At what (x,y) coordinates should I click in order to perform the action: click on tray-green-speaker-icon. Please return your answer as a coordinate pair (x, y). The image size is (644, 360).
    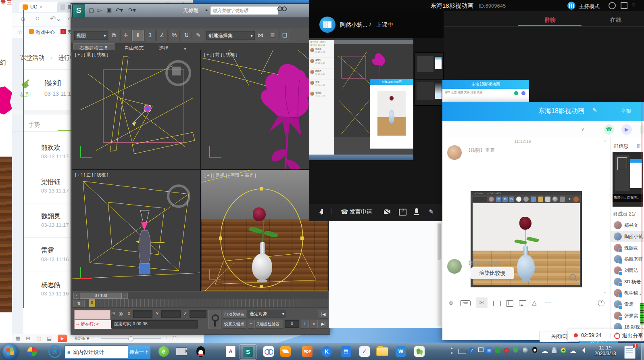
    Looking at the image, I should click on (498, 350).